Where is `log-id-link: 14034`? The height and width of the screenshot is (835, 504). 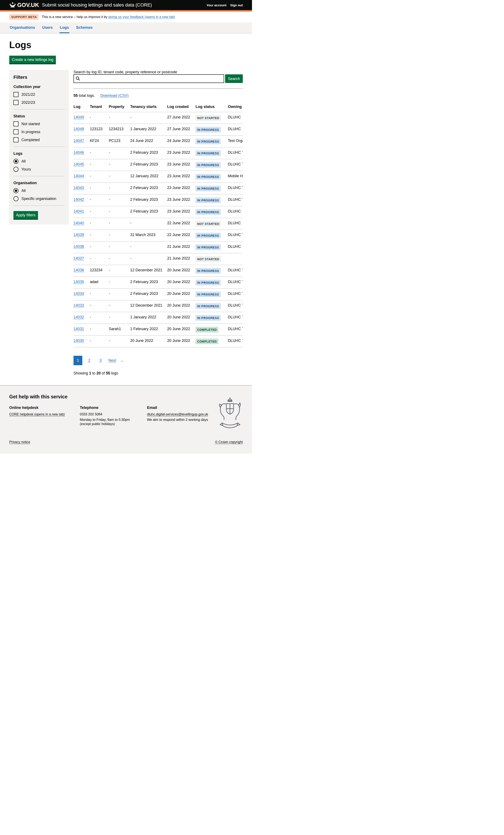 log-id-link: 14034 is located at coordinates (79, 293).